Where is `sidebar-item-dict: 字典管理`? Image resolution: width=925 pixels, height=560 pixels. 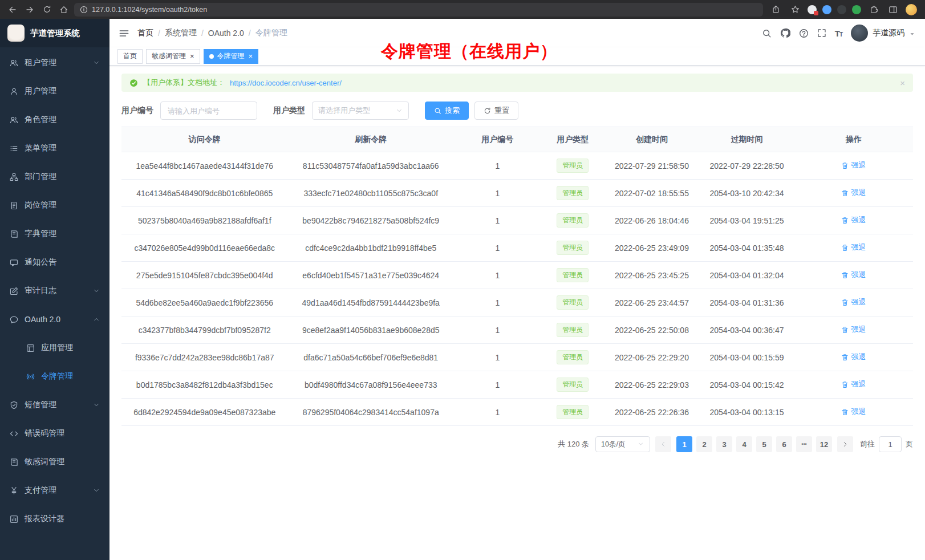
sidebar-item-dict: 字典管理 is located at coordinates (55, 234).